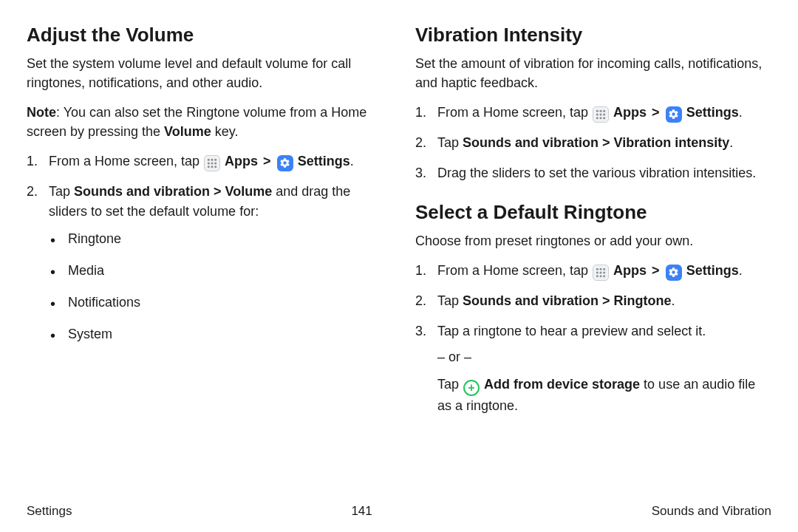  What do you see at coordinates (471, 388) in the screenshot?
I see `add-icon: +` at bounding box center [471, 388].